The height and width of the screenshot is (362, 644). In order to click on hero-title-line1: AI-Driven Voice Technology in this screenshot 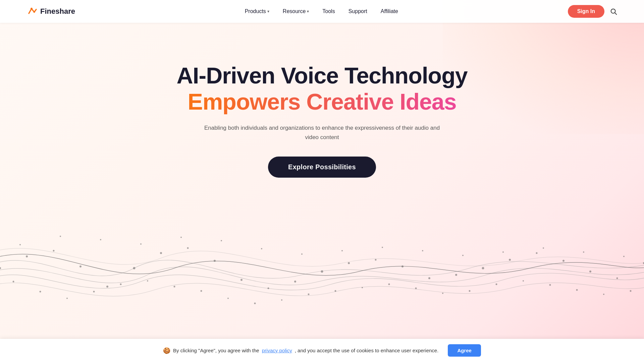, I will do `click(322, 76)`.